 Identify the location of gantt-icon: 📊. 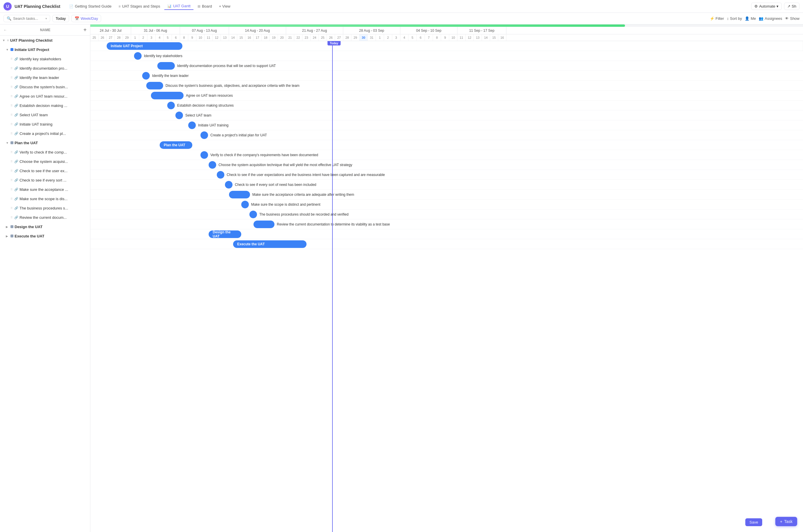
(170, 6).